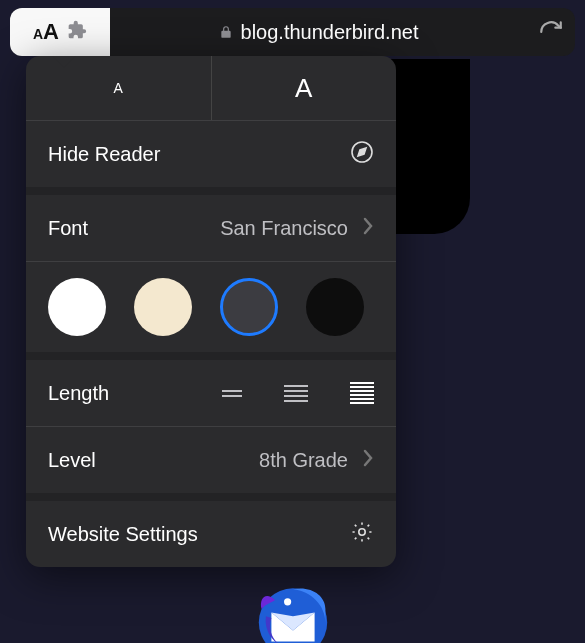 This screenshot has width=585, height=643. Describe the element at coordinates (78, 394) in the screenshot. I see `length-label: Length` at that location.